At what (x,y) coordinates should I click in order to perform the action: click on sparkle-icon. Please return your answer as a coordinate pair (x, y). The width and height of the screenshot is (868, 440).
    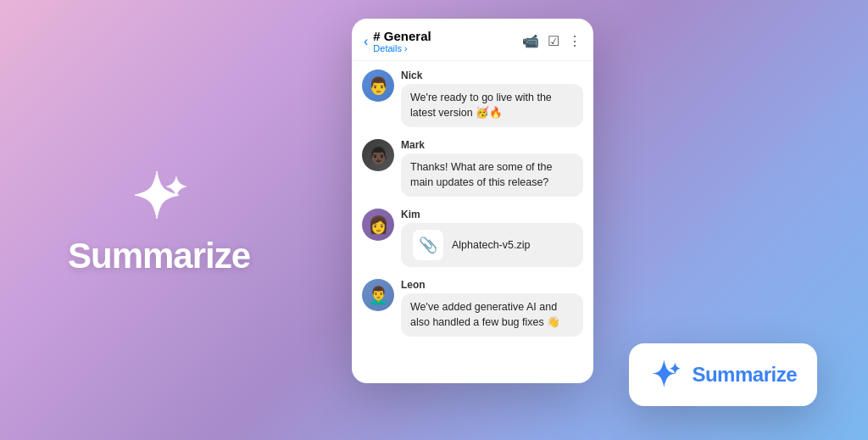
    Looking at the image, I should click on (159, 196).